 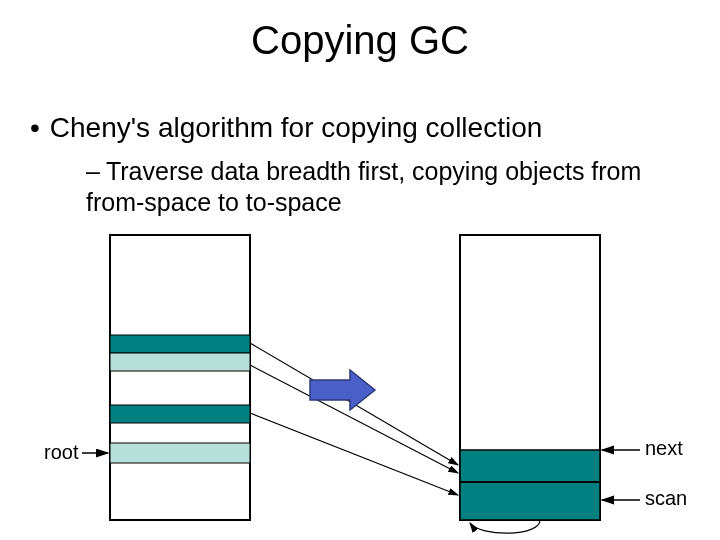 What do you see at coordinates (365, 128) in the screenshot?
I see `bullet-main: •Cheny's algorithm for copying collectio…` at bounding box center [365, 128].